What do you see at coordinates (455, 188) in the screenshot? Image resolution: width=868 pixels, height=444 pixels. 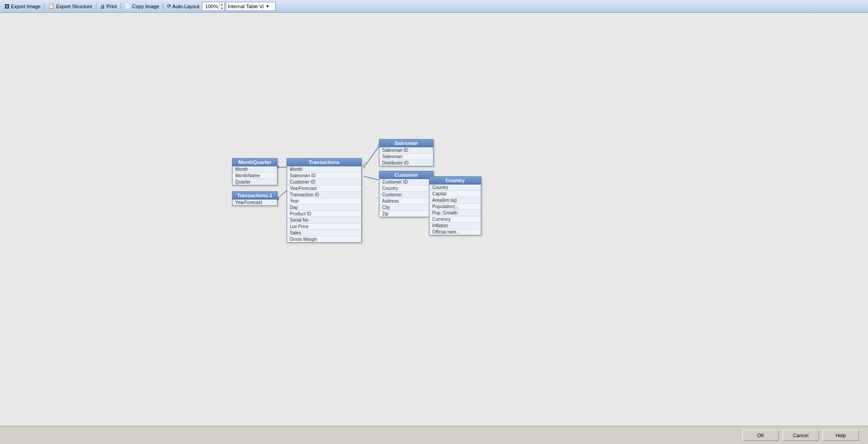 I see `field-co-country: Country` at bounding box center [455, 188].